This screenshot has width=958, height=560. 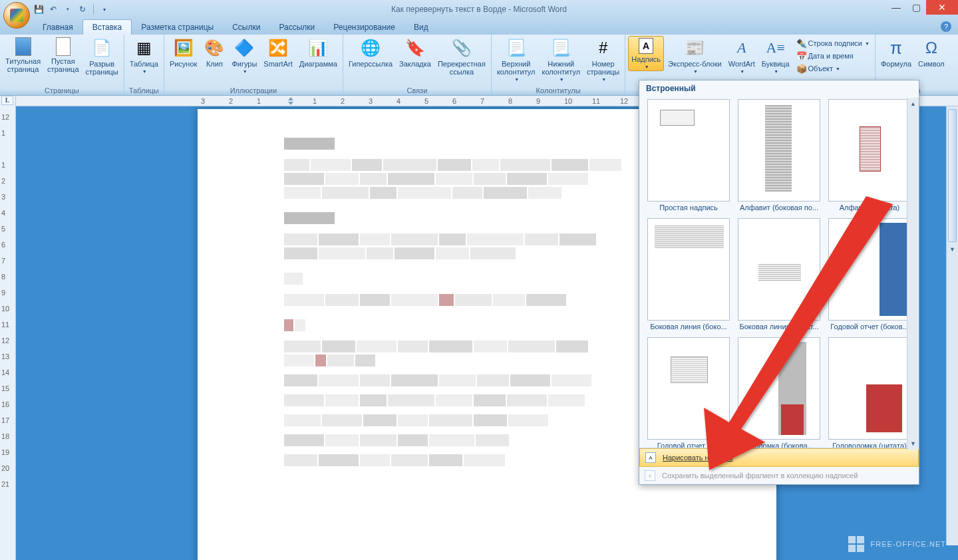 What do you see at coordinates (802, 43) in the screenshot?
I see `signature-icon: ✒️` at bounding box center [802, 43].